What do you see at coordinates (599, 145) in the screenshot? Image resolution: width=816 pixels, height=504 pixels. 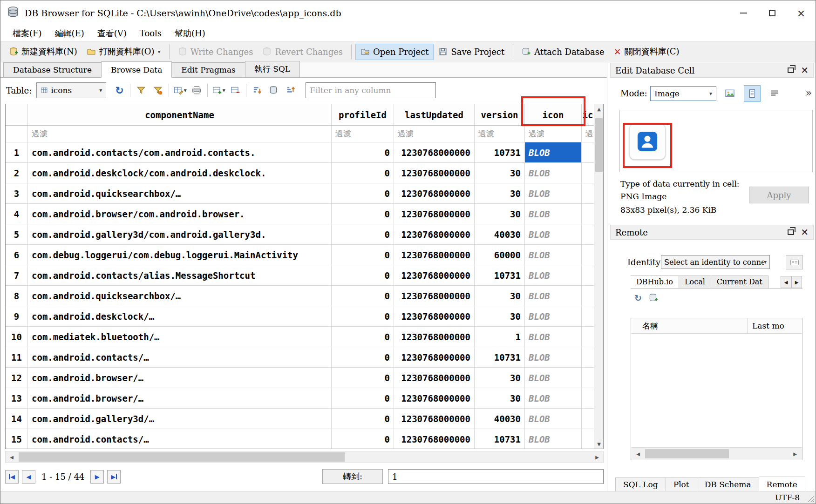 I see `vertical-scroll-thumb` at bounding box center [599, 145].